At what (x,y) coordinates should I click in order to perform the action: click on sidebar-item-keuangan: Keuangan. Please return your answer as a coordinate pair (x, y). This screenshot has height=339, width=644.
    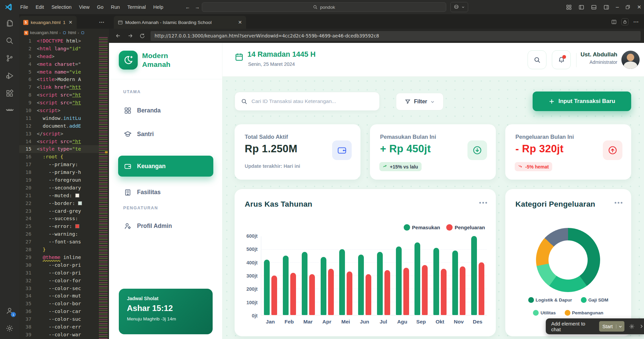
    Looking at the image, I should click on (166, 166).